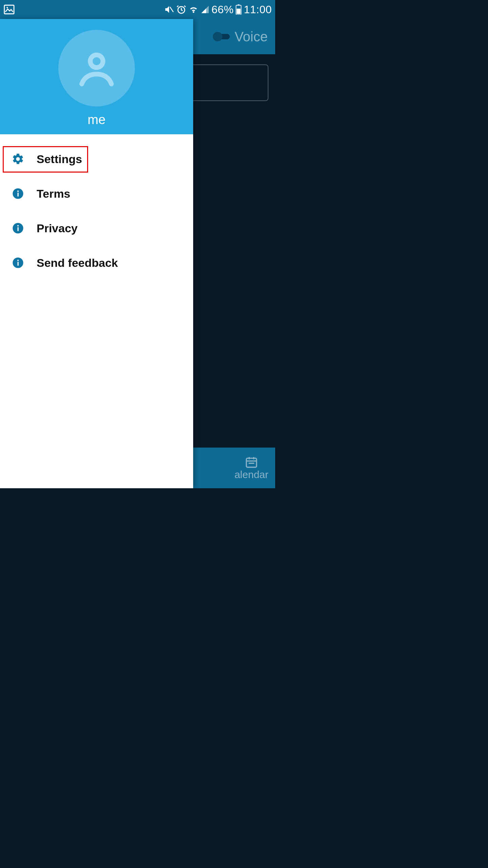 The image size is (488, 868). Describe the element at coordinates (205, 9) in the screenshot. I see `signal-icon` at that location.